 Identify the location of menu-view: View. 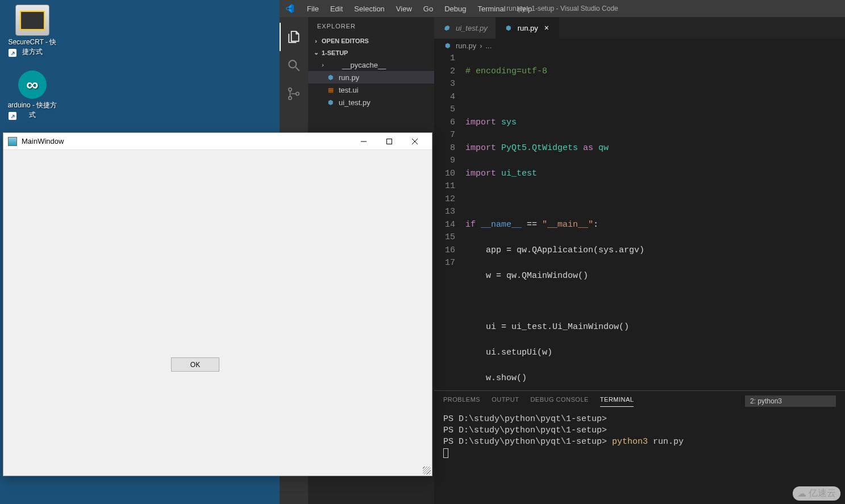
(404, 9).